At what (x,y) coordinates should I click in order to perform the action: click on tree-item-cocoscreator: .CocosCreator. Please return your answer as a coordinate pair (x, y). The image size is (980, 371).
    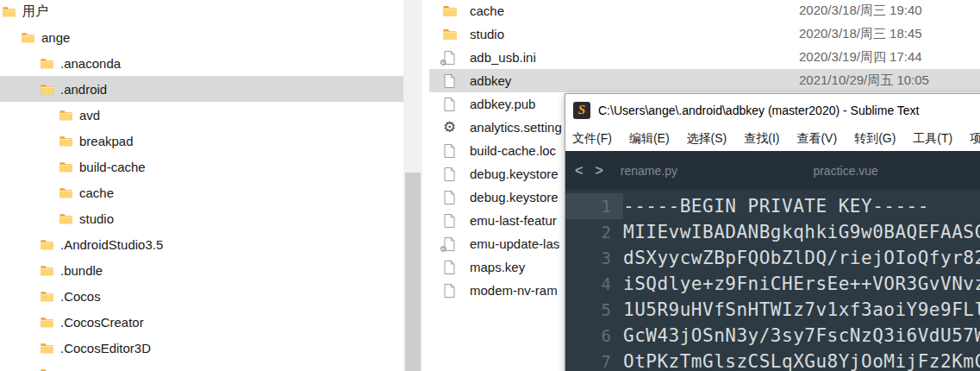
    Looking at the image, I should click on (202, 322).